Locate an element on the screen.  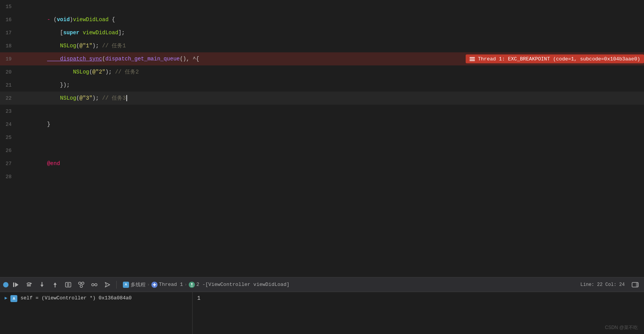
bottom-toolbar: A 多线程 › Thread 1 › 2 -[ViewController vi… is located at coordinates (322, 284).